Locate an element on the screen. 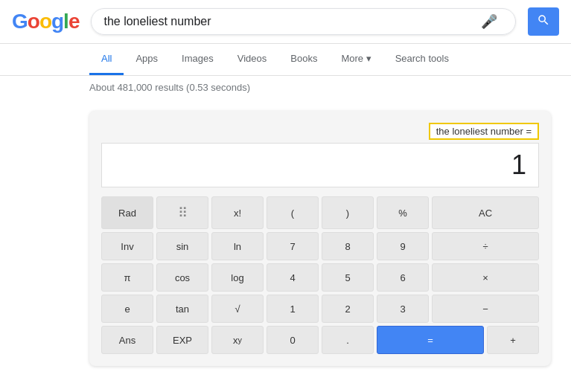 The image size is (571, 392). calc-expression-text: the loneliest number = is located at coordinates (484, 131).